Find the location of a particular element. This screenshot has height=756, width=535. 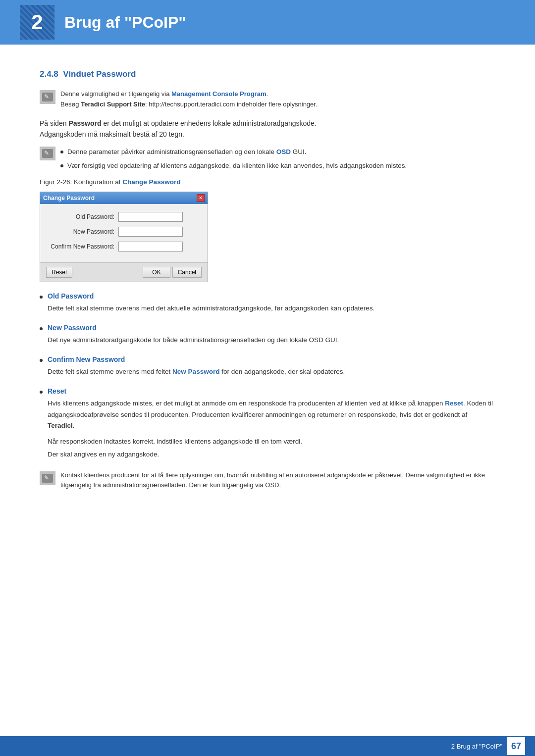

reset-para2: Når responskoden indtastes korrekt, inds… is located at coordinates (271, 442).